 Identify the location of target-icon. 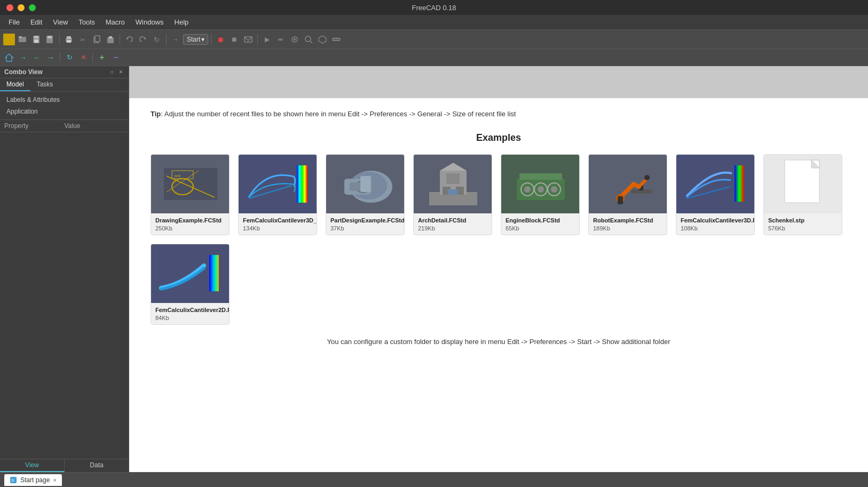
(295, 39).